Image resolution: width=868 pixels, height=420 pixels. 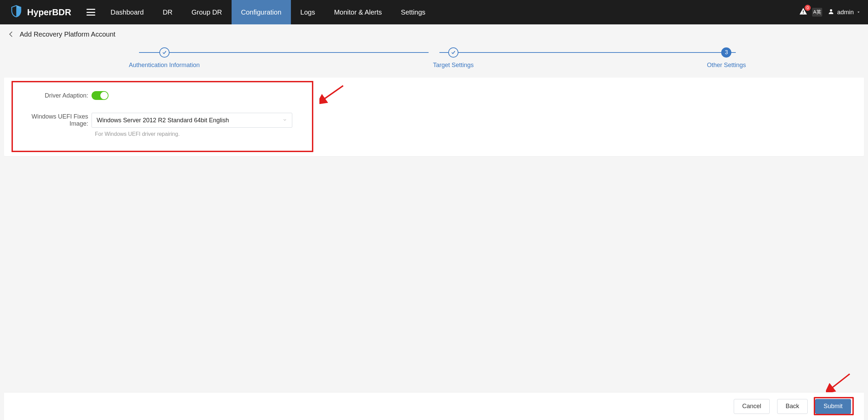 What do you see at coordinates (53, 120) in the screenshot?
I see `uefi-image-label: Windows UEFI Fixes Image:` at bounding box center [53, 120].